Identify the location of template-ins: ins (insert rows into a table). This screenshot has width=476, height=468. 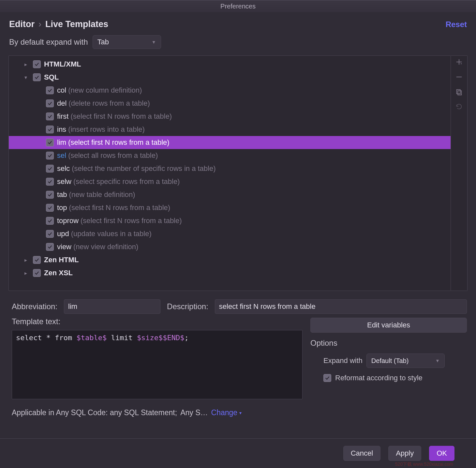
(230, 129).